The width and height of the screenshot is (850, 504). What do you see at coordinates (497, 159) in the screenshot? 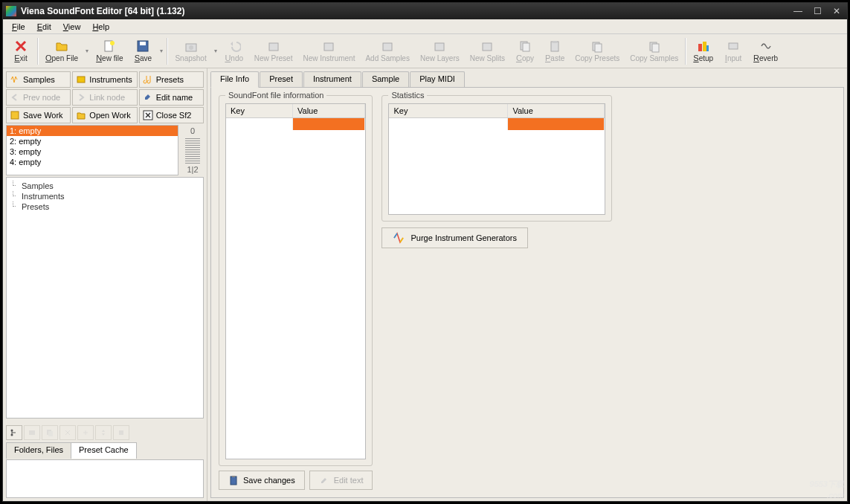
I see `stats-grid: Key Value` at bounding box center [497, 159].